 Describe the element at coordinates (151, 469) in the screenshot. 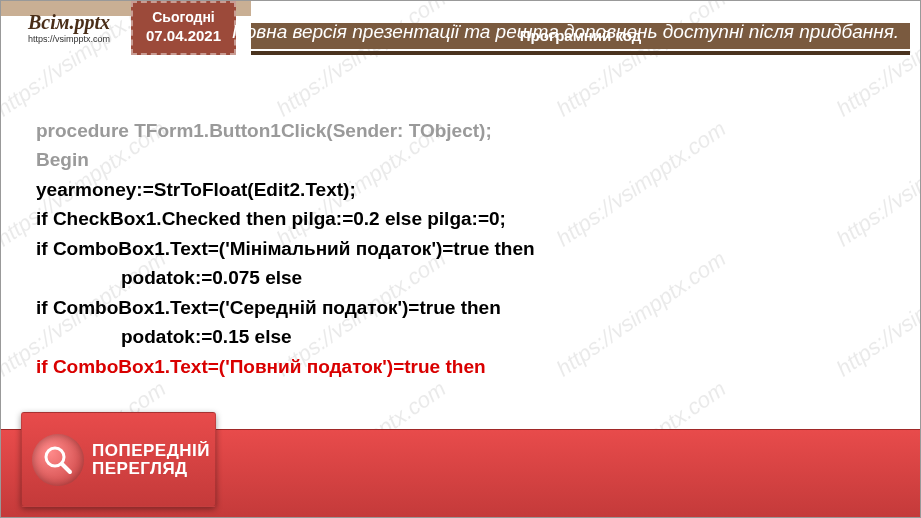

I see `badge-line2: ПЕРЕГЛЯД` at that location.